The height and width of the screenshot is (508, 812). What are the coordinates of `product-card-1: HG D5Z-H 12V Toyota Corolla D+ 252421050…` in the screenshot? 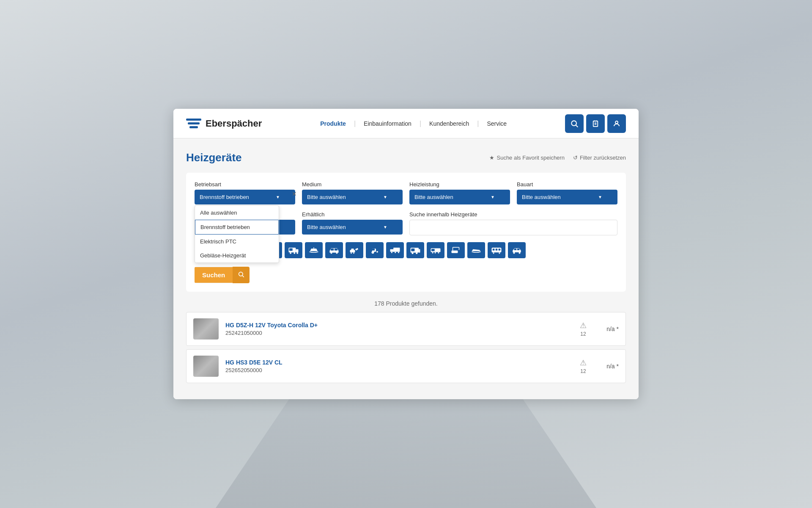 It's located at (406, 329).